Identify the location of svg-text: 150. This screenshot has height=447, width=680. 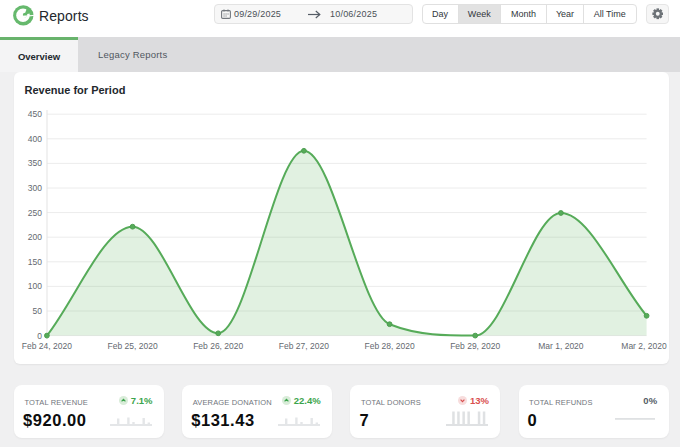
(35, 262).